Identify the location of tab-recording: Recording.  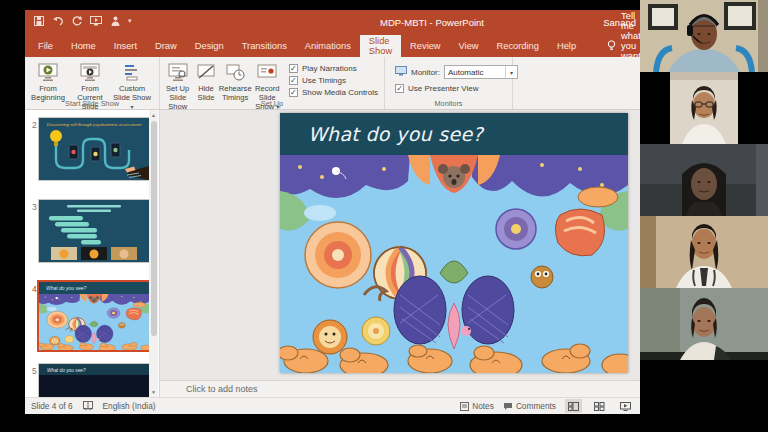
(518, 46).